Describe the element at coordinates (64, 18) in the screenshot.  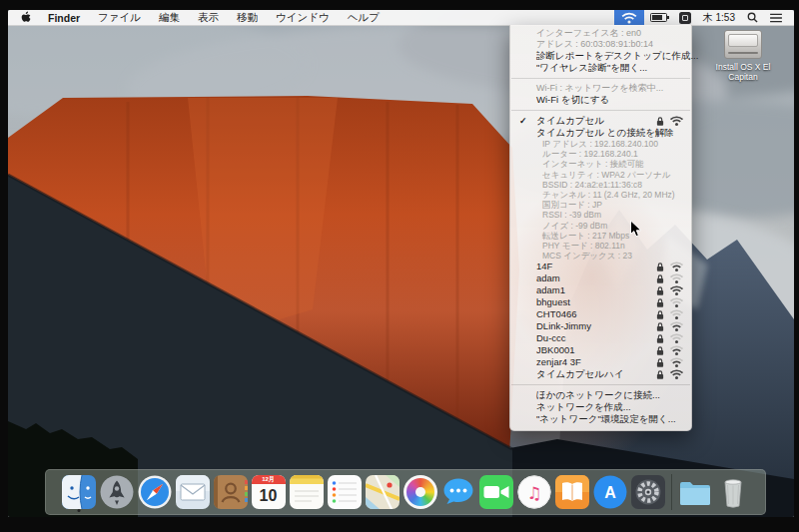
I see `menu-app-name: Finder` at that location.